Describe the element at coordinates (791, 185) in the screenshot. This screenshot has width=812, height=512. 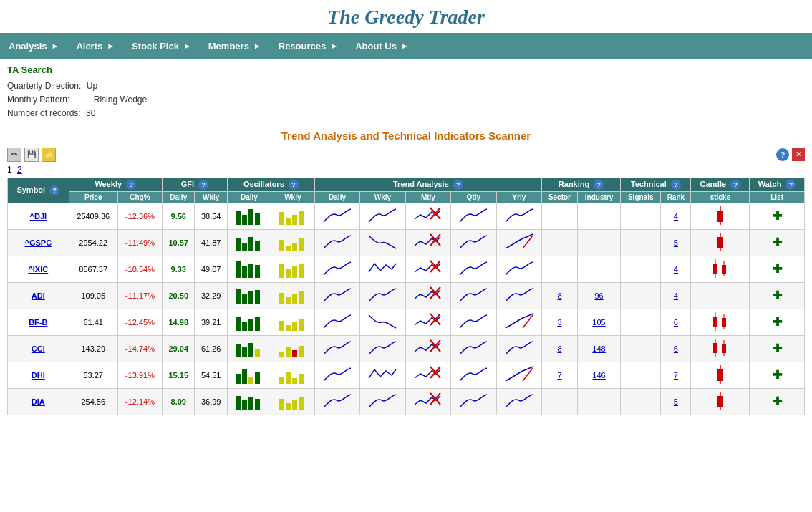
I see `watch-help: ?` at that location.